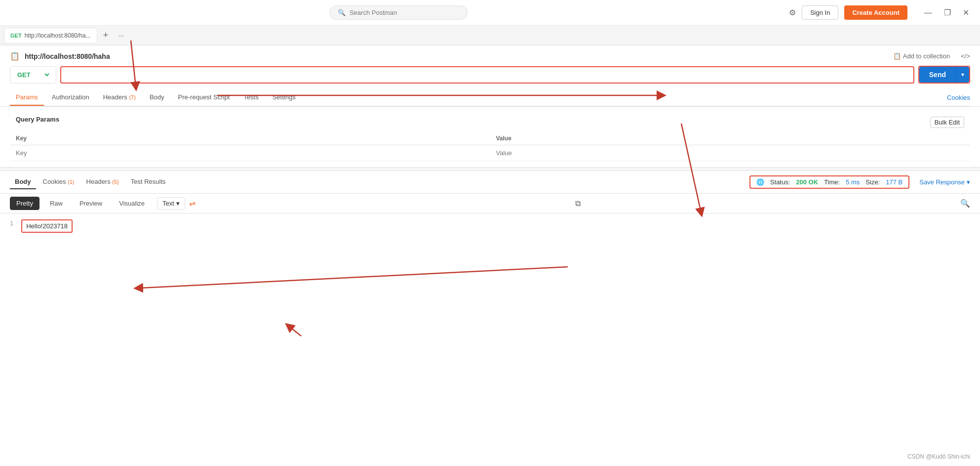  What do you see at coordinates (103, 182) in the screenshot?
I see `resp-tab-headers: Headers (5)` at bounding box center [103, 182].